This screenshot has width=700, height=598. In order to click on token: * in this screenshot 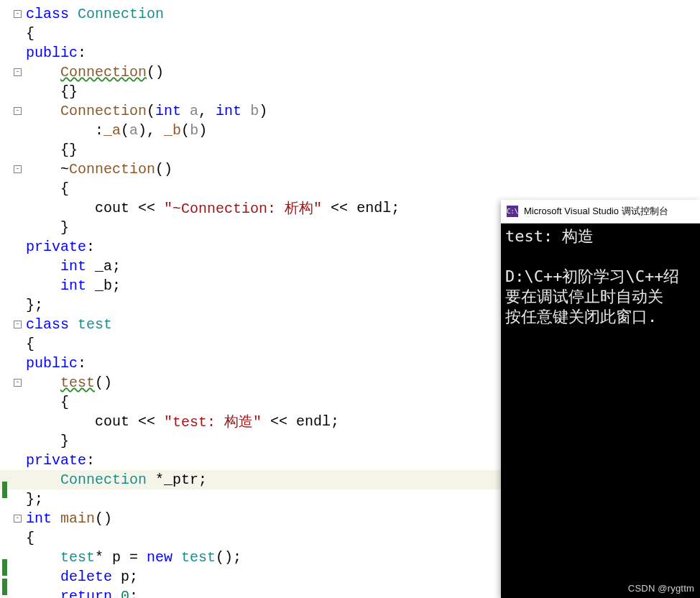, I will do `click(155, 480)`.